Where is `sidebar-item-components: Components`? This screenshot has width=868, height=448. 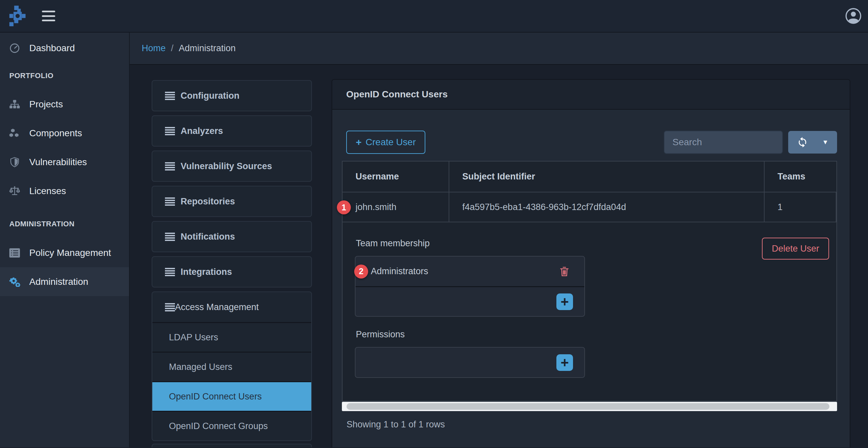
sidebar-item-components: Components is located at coordinates (65, 133).